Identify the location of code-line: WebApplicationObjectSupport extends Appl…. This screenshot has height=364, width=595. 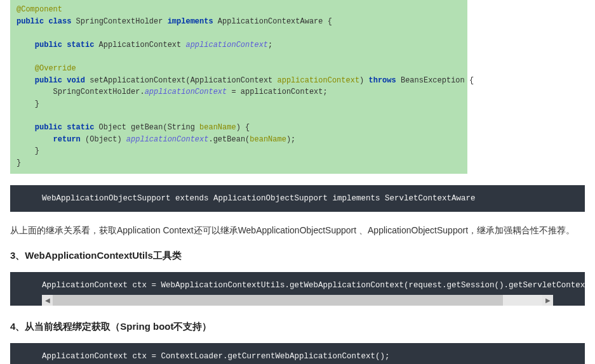
(259, 198).